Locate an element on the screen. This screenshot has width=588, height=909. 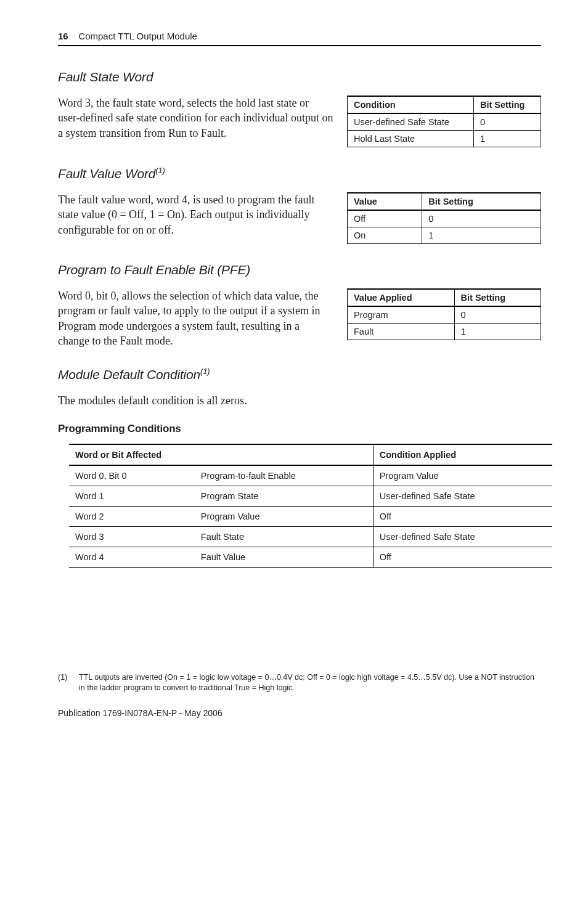
th-value-applied: Value Applied is located at coordinates (401, 298).